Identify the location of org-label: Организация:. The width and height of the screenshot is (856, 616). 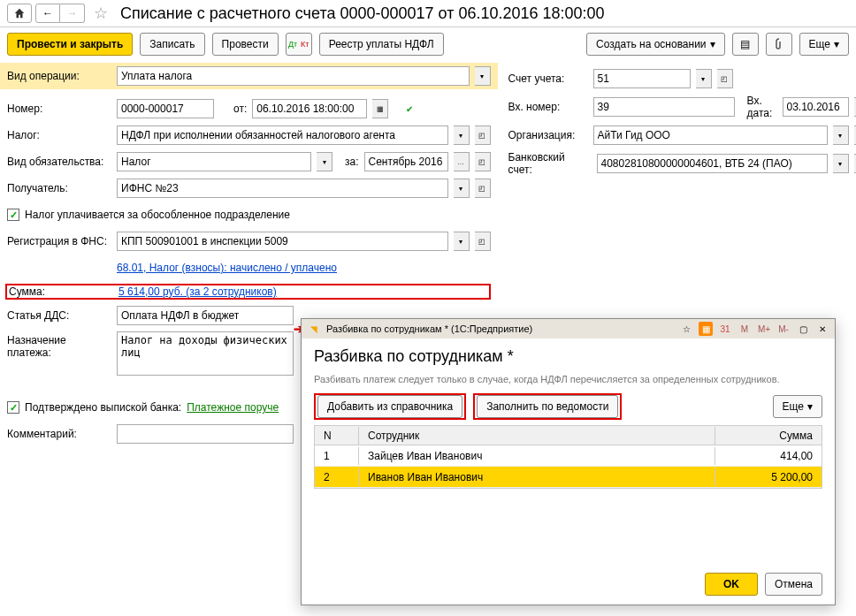
(548, 135).